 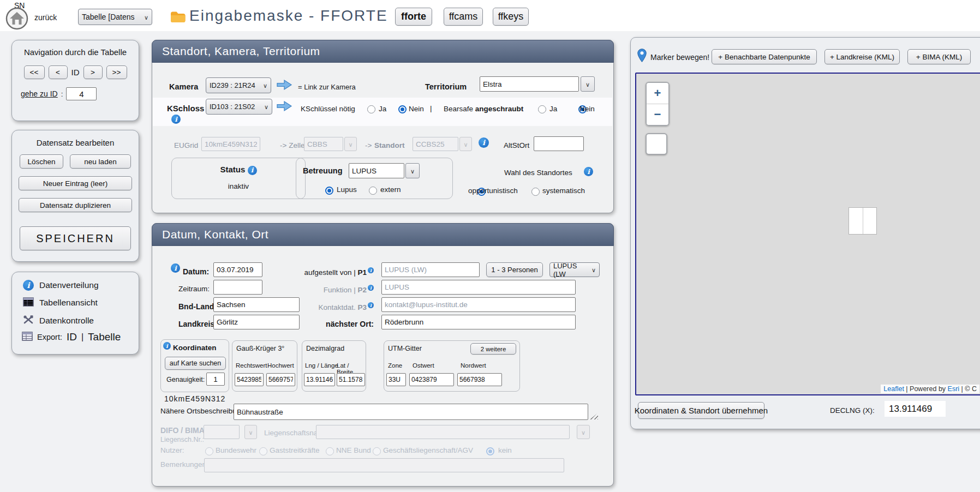 I want to click on gauss-krueger-box: Gauß-Krüger 3° Rechtswert Hochwert, so click(x=265, y=366).